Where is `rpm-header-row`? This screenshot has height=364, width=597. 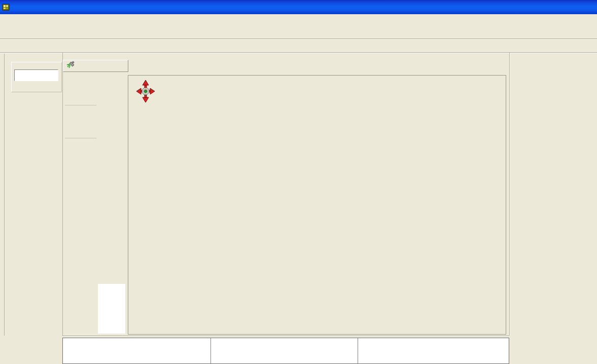
rpm-header-row is located at coordinates (95, 66).